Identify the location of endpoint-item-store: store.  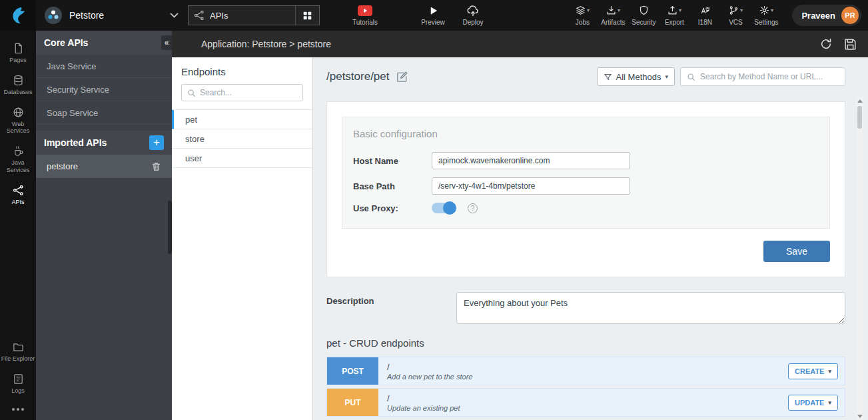
(242, 139).